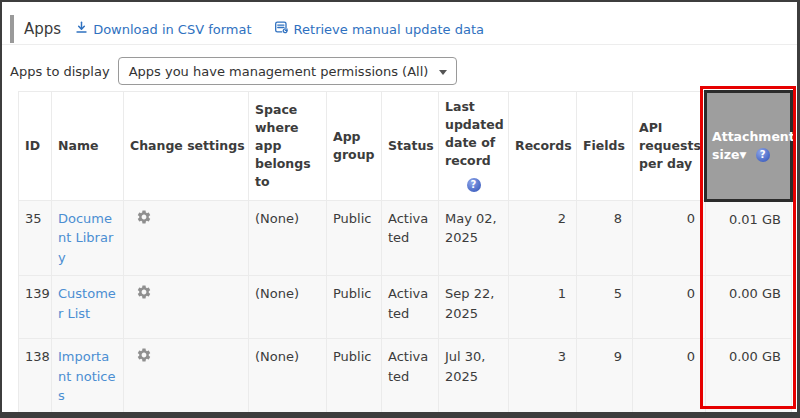 The width and height of the screenshot is (800, 418). What do you see at coordinates (543, 238) in the screenshot?
I see `cell-records: 2` at bounding box center [543, 238].